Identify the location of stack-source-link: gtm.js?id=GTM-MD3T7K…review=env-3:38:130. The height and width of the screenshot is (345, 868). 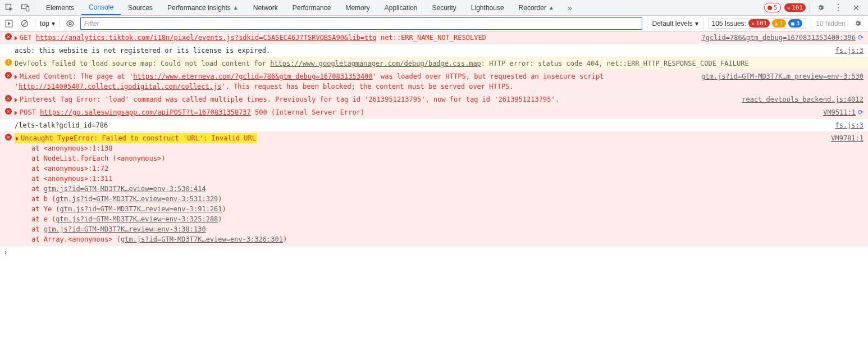
(125, 229).